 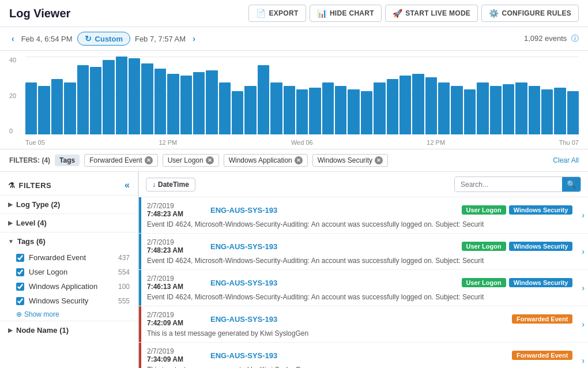 I want to click on filter-section-header-log-type: ▶ Log Type (2), so click(x=69, y=204).